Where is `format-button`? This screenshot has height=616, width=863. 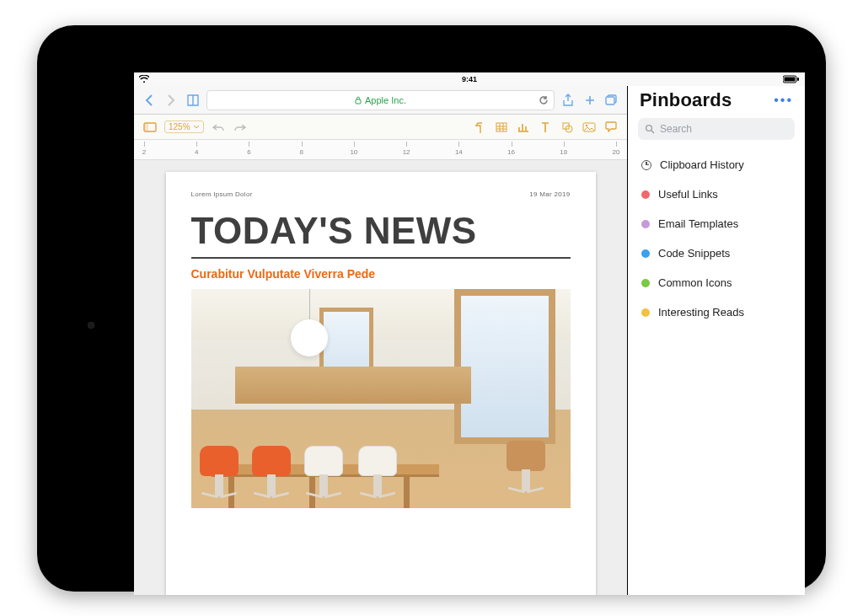 format-button is located at coordinates (480, 127).